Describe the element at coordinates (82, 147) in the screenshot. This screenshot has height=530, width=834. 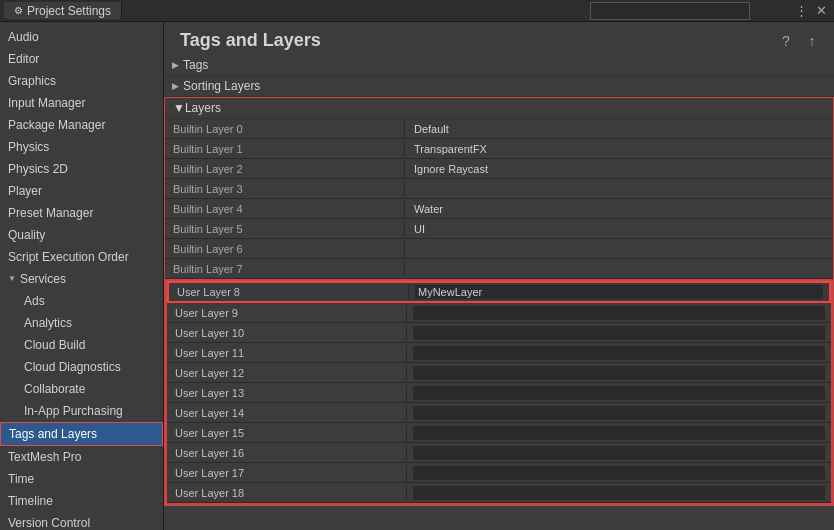
I see `sidebar-item-physics: Physics` at that location.